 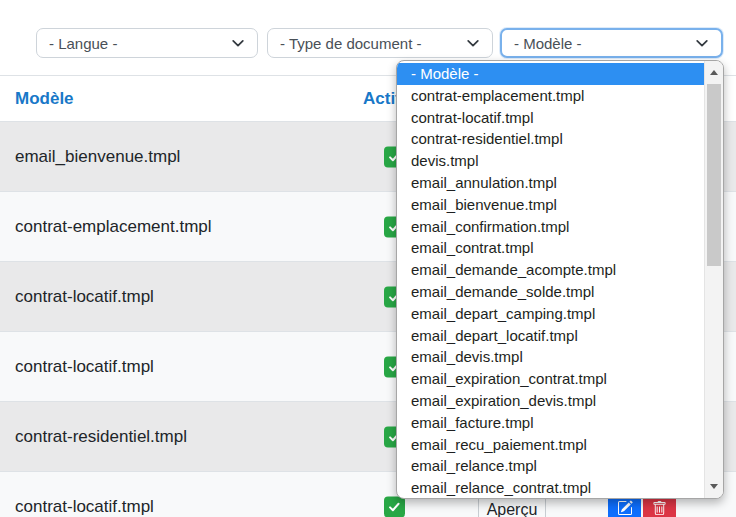 I want to click on dropdown-option: email_annulation.tmpl, so click(x=550, y=183).